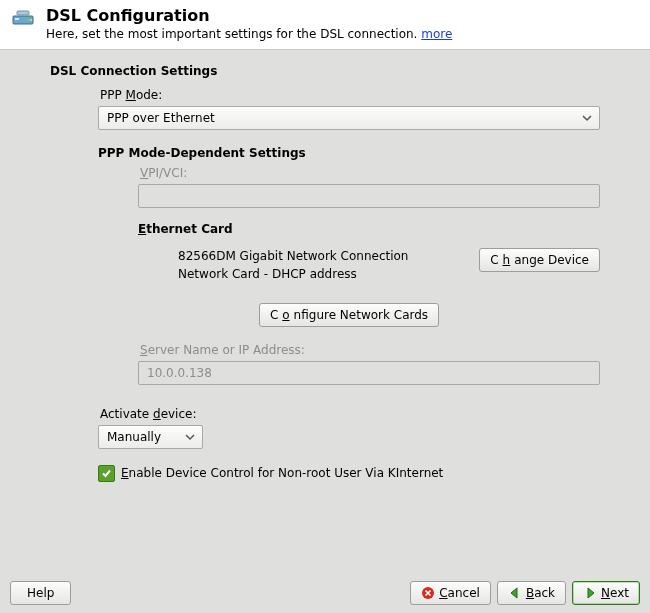 The image size is (650, 613). I want to click on help-button: Help, so click(40, 593).